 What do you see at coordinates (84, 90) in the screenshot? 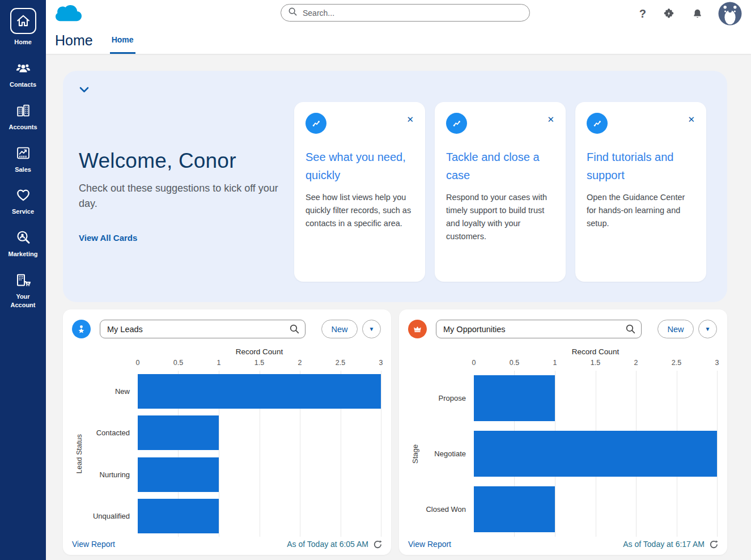
I see `chevron-down-icon` at bounding box center [84, 90].